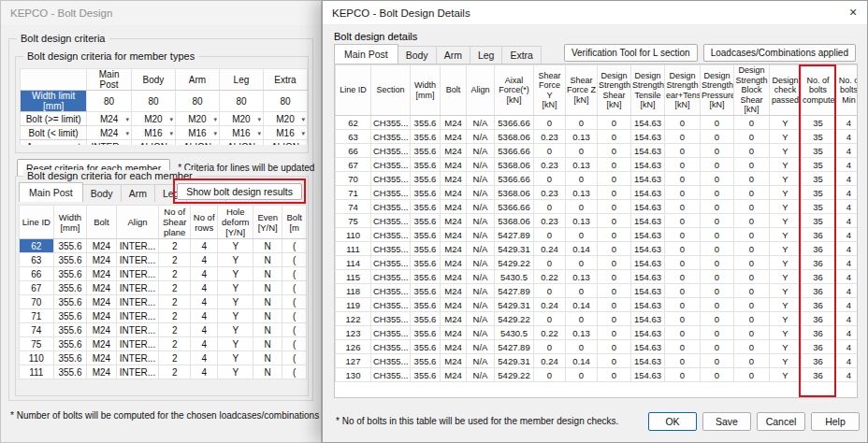 This screenshot has height=443, width=868. I want to click on details-tab-extra: Extra, so click(522, 54).